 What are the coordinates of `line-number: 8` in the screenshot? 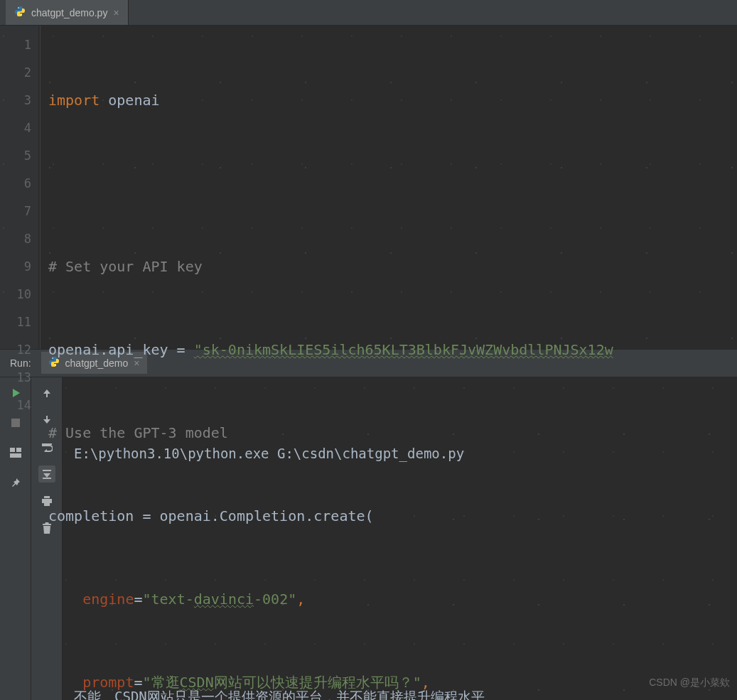 It's located at (16, 239).